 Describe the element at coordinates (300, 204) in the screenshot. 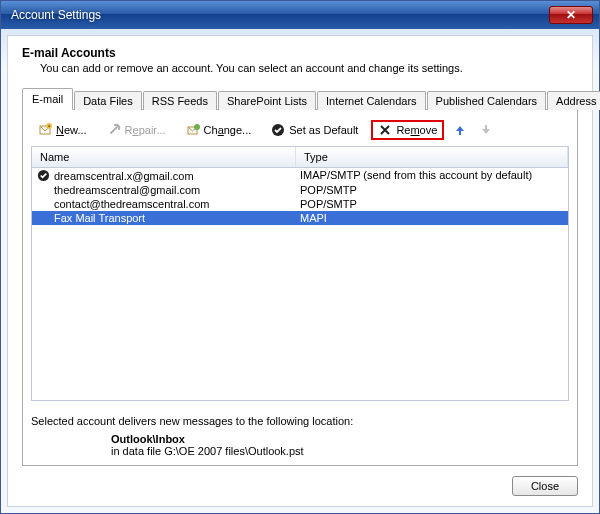

I see `table-row: contact@thedreamscentral.com POP/SMTP` at that location.